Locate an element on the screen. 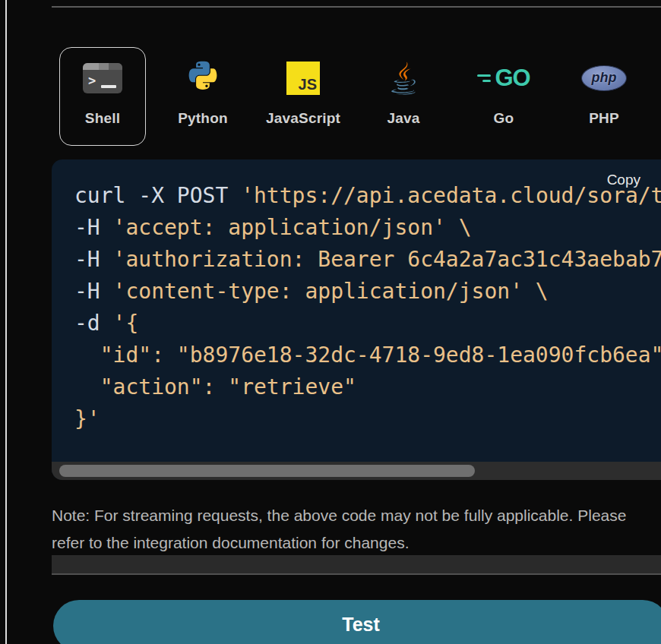  tab-python: Python is located at coordinates (203, 96).